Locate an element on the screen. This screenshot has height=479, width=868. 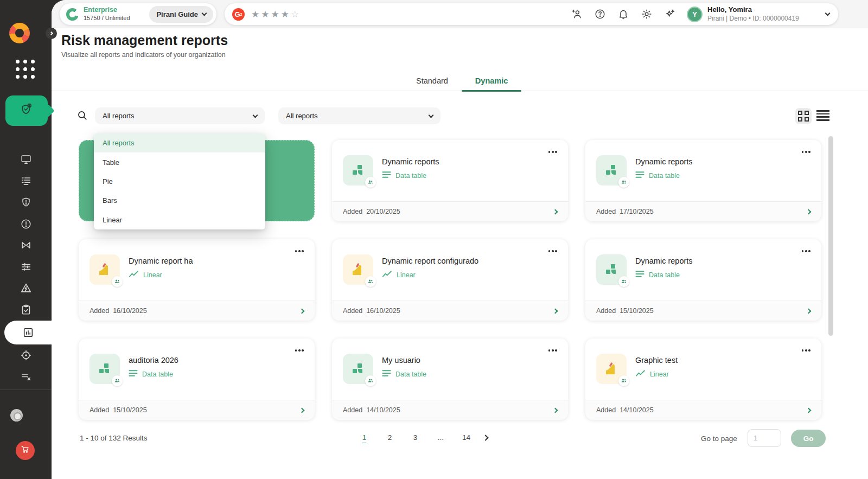
avatar: Y is located at coordinates (694, 14).